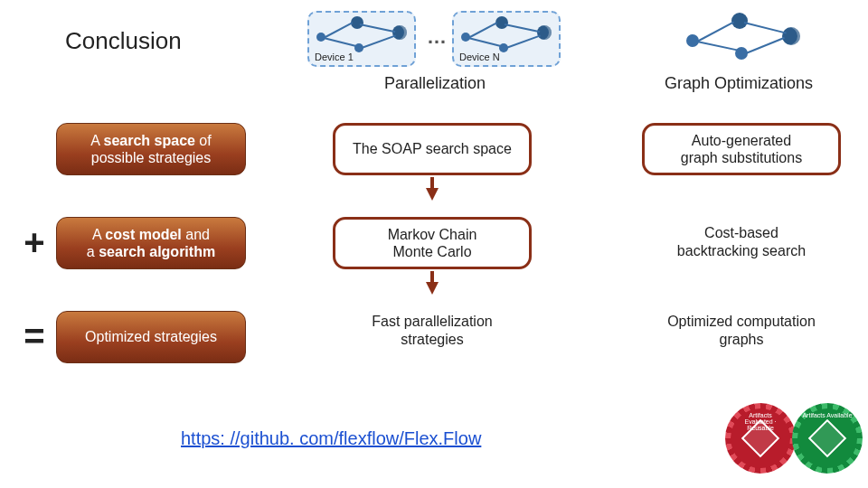 The height and width of the screenshot is (488, 868). What do you see at coordinates (741, 331) in the screenshot?
I see `right-text-optgraph: Optimized computation graphs` at bounding box center [741, 331].